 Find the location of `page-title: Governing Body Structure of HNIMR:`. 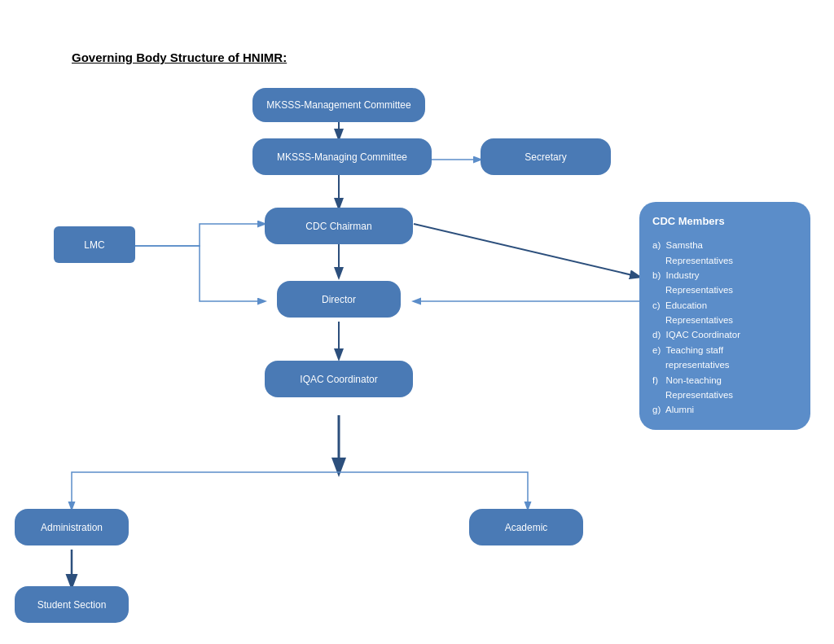

page-title: Governing Body Structure of HNIMR: is located at coordinates (179, 57).